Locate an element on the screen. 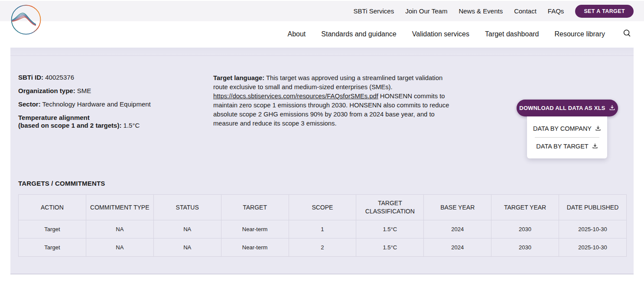  nav-target-dashboard: Target dashboard is located at coordinates (512, 34).